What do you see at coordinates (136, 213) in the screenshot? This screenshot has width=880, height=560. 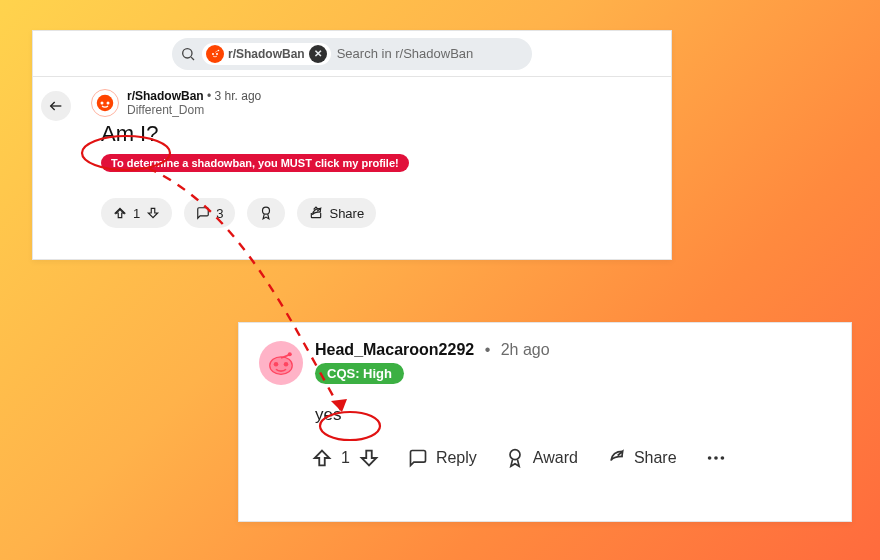 I see `vote-pill: 1` at bounding box center [136, 213].